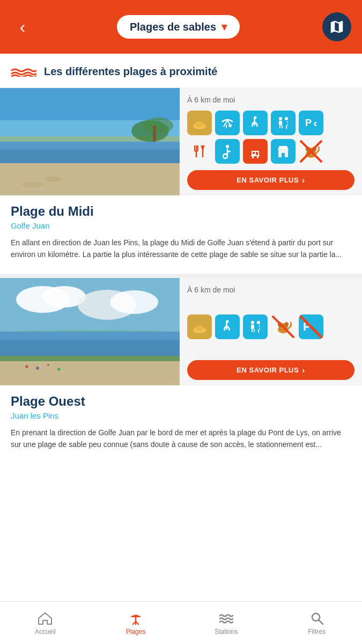  Describe the element at coordinates (23, 27) in the screenshot. I see `back-button: ‹` at that location.